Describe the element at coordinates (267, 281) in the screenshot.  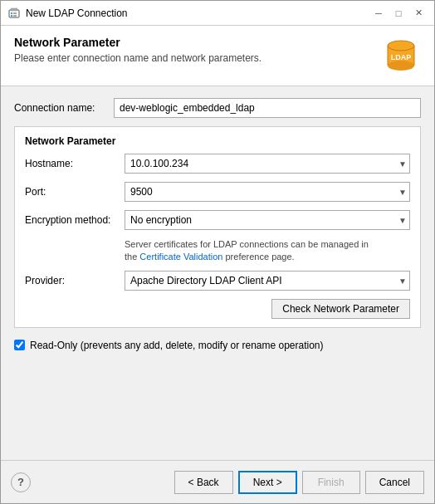
I see `provider-select: Apache Directory LDAP Client API` at that location.